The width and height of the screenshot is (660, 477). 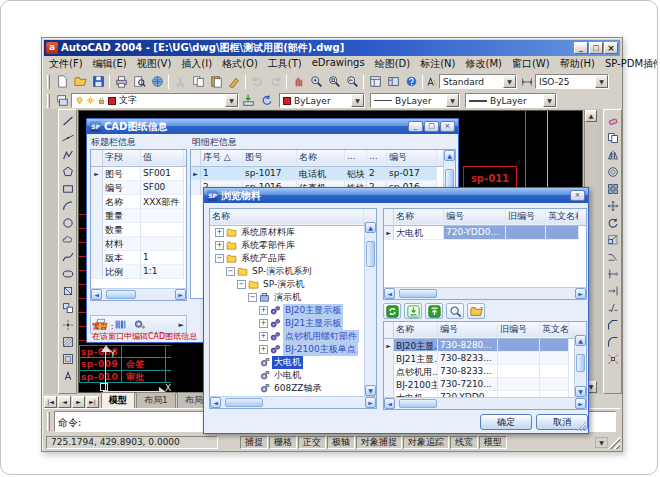 I want to click on make-block-button, so click(x=68, y=308).